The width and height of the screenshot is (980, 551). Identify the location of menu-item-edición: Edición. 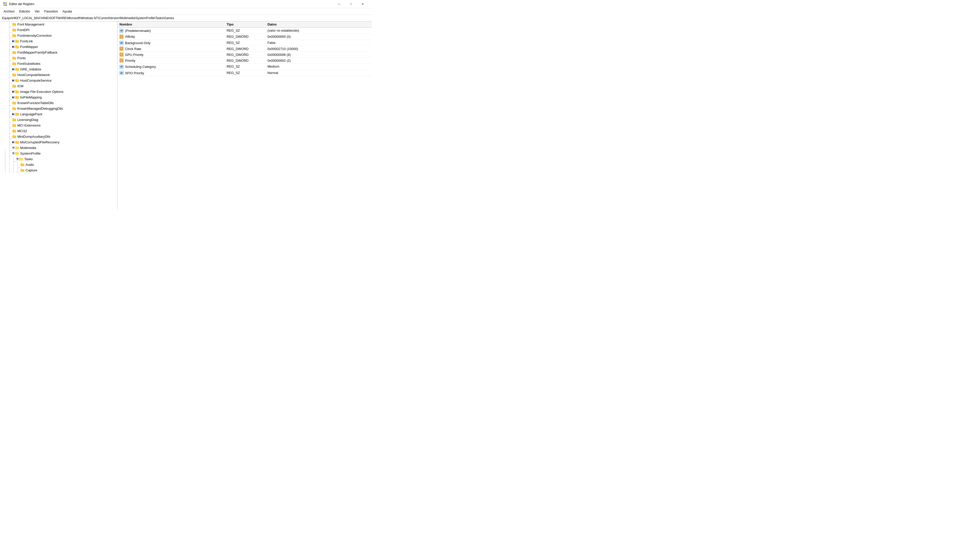
(25, 11).